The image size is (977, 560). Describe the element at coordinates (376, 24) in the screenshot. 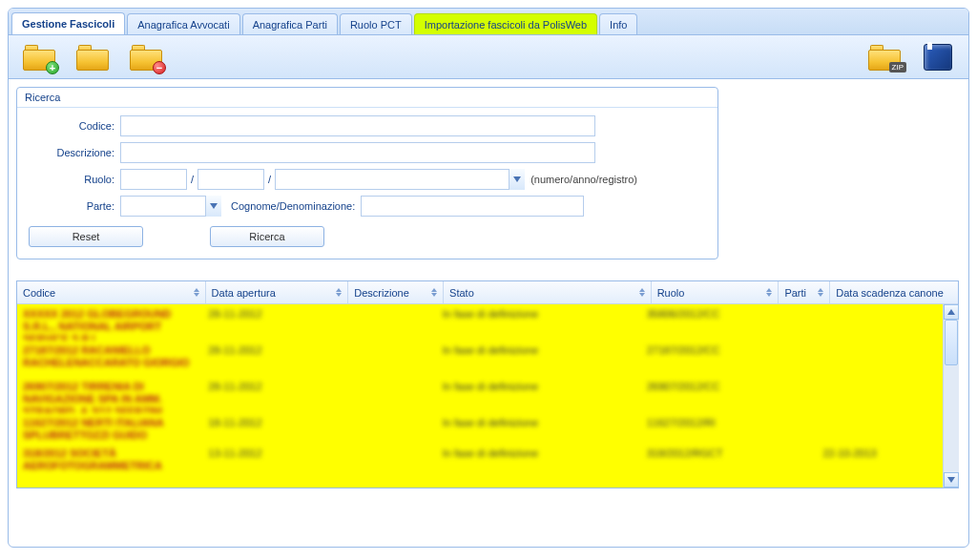

I see `tab-ruolo-pct: Ruolo PCT` at that location.